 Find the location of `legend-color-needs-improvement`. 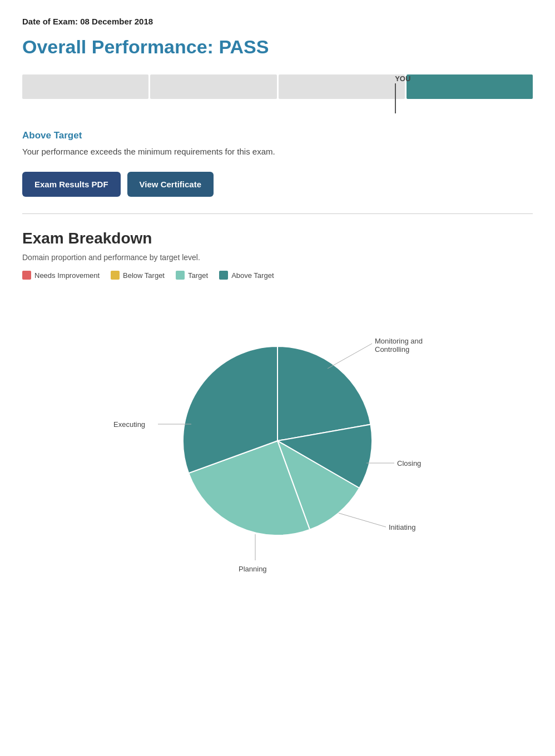

legend-color-needs-improvement is located at coordinates (27, 275).